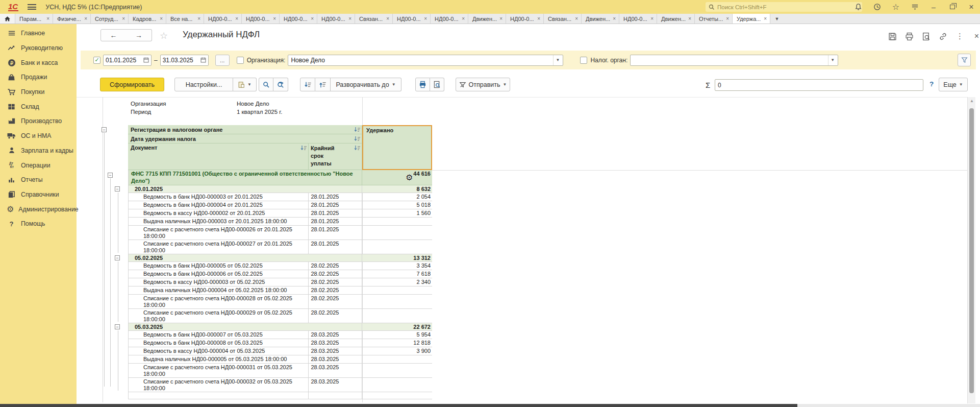  I want to click on home-tab, so click(8, 18).